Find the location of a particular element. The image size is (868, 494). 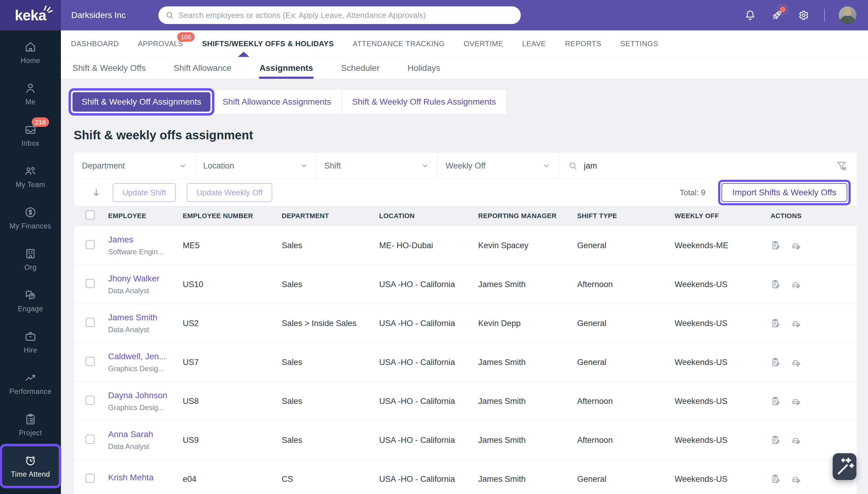

subtab-shift-allowance: Shift Allowance is located at coordinates (202, 68).